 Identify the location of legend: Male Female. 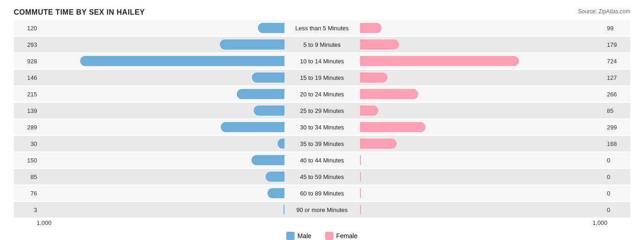
(322, 236).